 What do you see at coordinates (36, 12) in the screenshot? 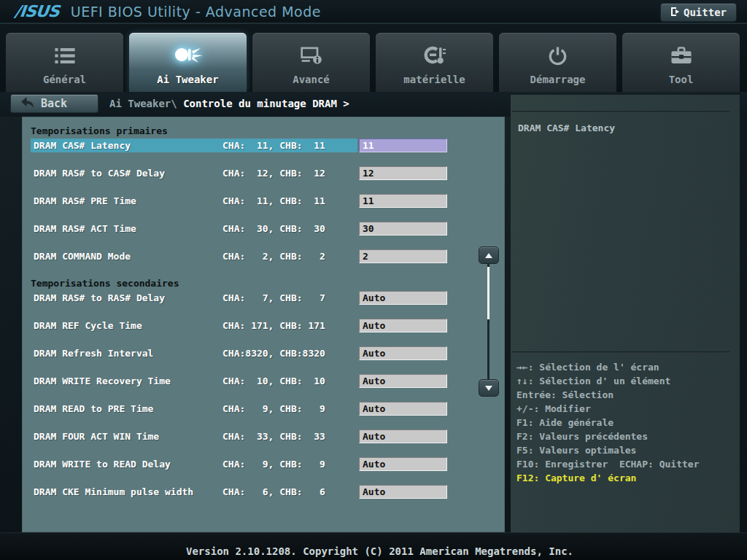
I see `asus-logo: /ISUS` at bounding box center [36, 12].